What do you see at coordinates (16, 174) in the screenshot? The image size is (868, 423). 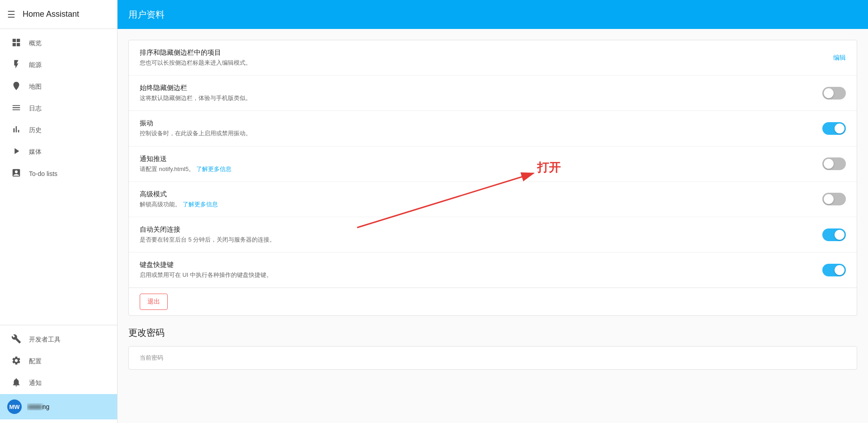 I see `todo-icon` at bounding box center [16, 174].